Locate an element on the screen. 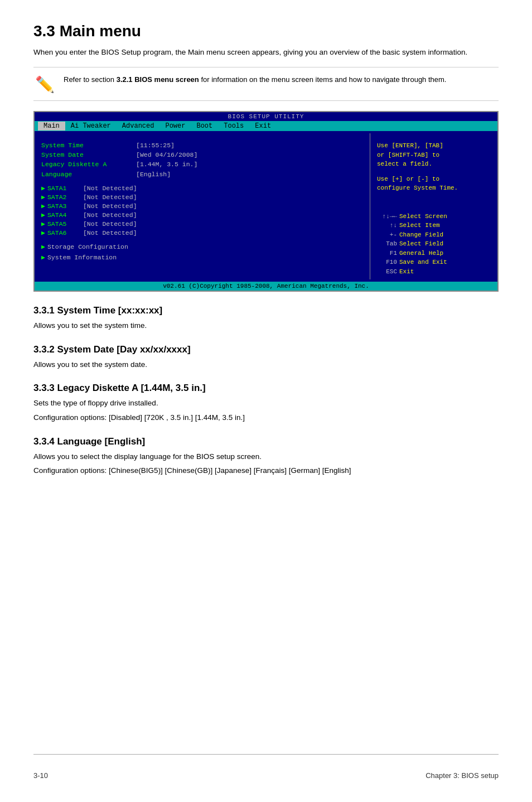 The height and width of the screenshot is (802, 532). bios-system-date-value: [Wed 04/16/2008] is located at coordinates (167, 155).